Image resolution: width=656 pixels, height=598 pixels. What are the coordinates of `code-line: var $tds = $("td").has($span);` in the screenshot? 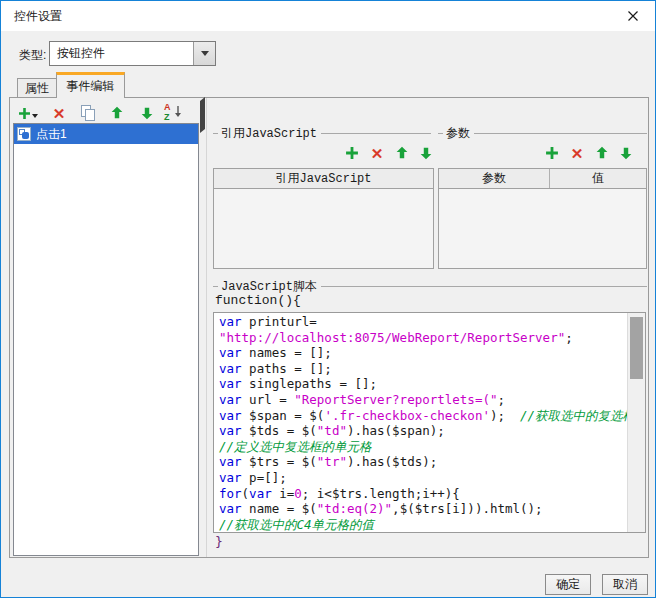 It's located at (422, 431).